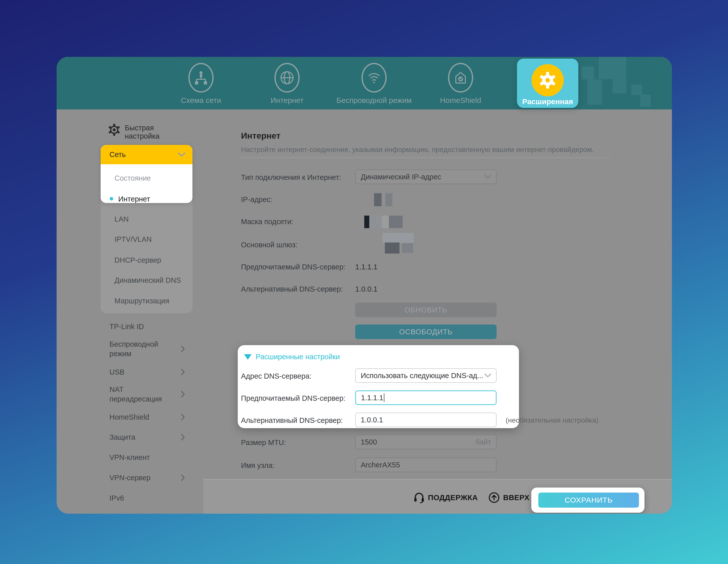 The height and width of the screenshot is (564, 728). Describe the element at coordinates (138, 260) in the screenshot. I see `sidebar-item-dhcp-server: DHCP-сервер` at that location.